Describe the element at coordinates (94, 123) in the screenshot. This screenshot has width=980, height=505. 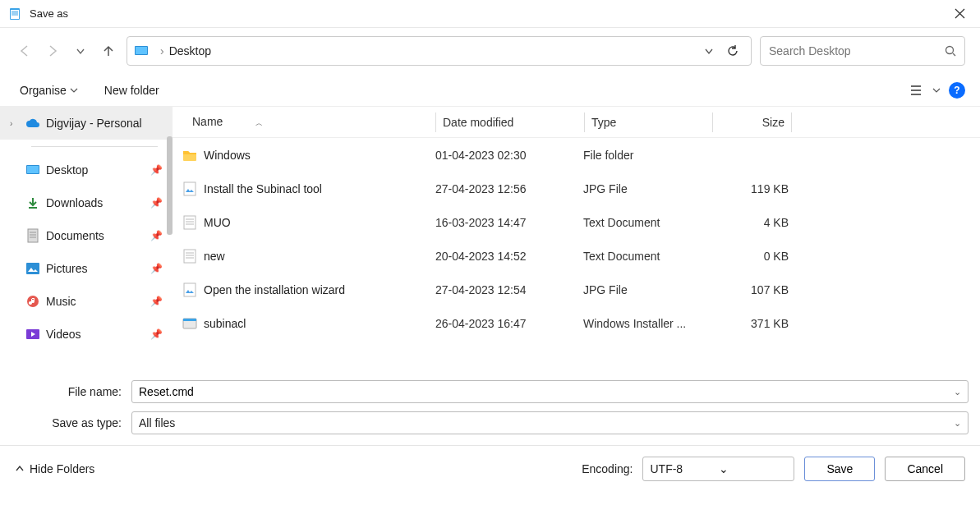
I see `sidebar-item-label: Digvijay - Personal` at that location.